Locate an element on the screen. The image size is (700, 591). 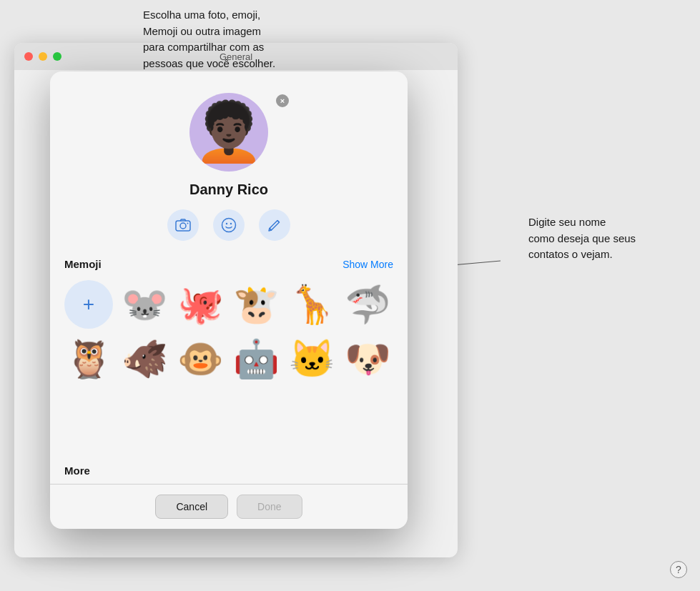
emoji-boar: 🐗 is located at coordinates (144, 359).